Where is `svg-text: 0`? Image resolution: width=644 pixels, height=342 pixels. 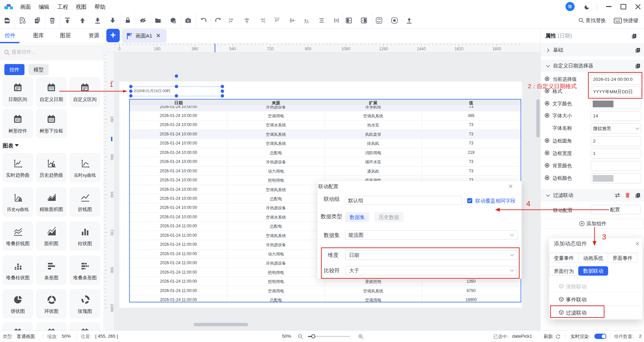 svg-text: 0 is located at coordinates (119, 49).